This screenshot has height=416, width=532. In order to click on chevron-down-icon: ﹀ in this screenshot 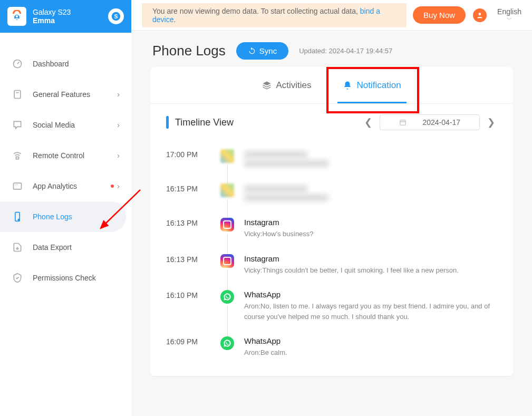, I will do `click(509, 20)`.